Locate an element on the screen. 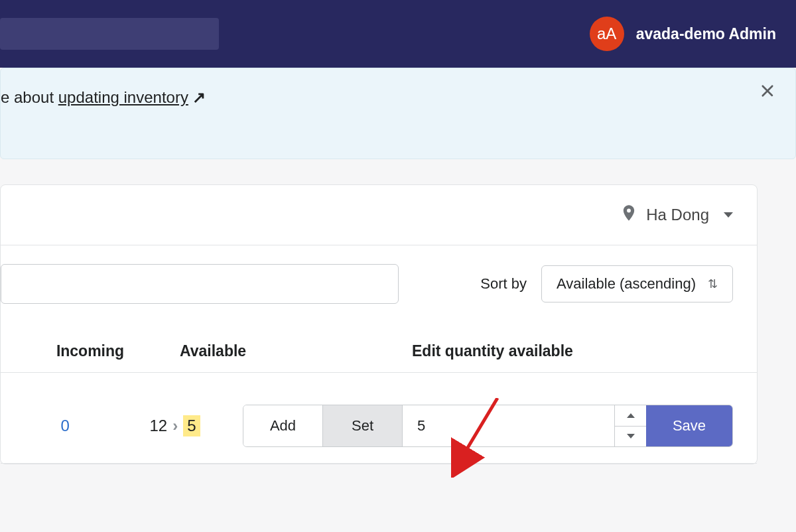  available-value: 12 › 5 is located at coordinates (180, 426).